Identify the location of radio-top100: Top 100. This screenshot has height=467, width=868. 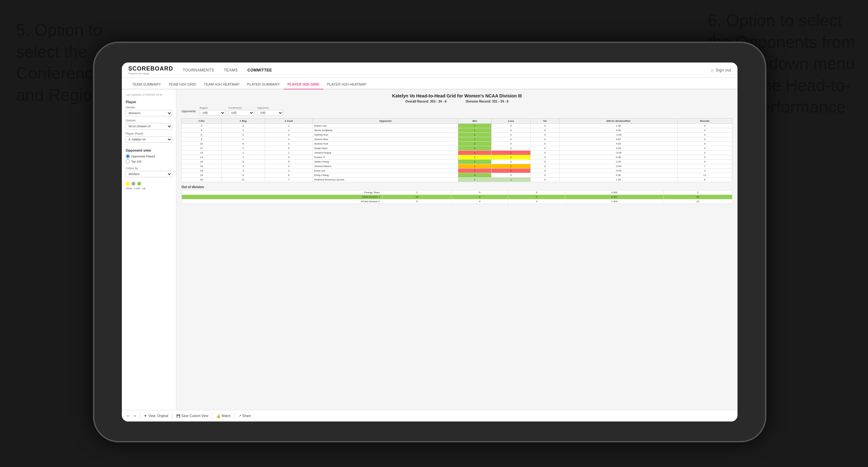
(149, 161).